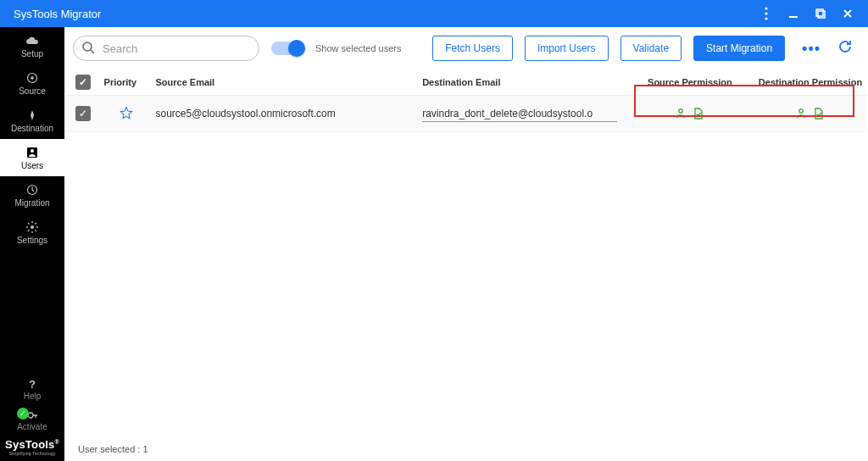 The image size is (868, 461). What do you see at coordinates (83, 82) in the screenshot?
I see `select-all-checkbox: ✓` at bounding box center [83, 82].